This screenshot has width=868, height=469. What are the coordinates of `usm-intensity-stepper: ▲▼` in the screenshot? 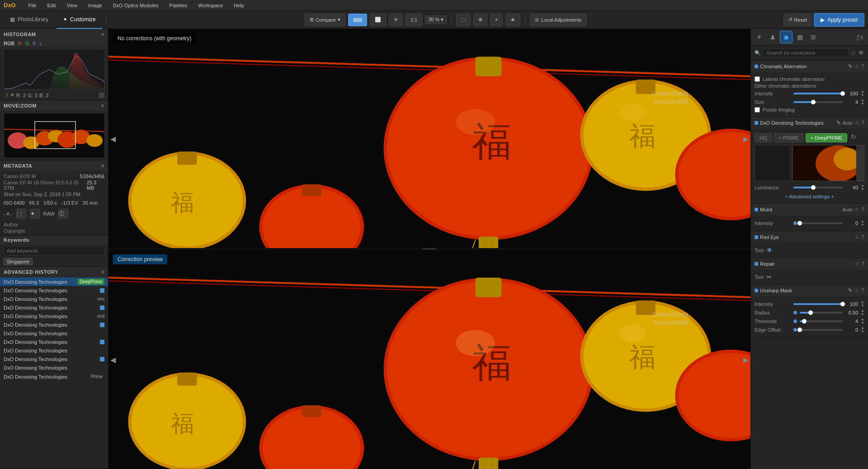 It's located at (863, 304).